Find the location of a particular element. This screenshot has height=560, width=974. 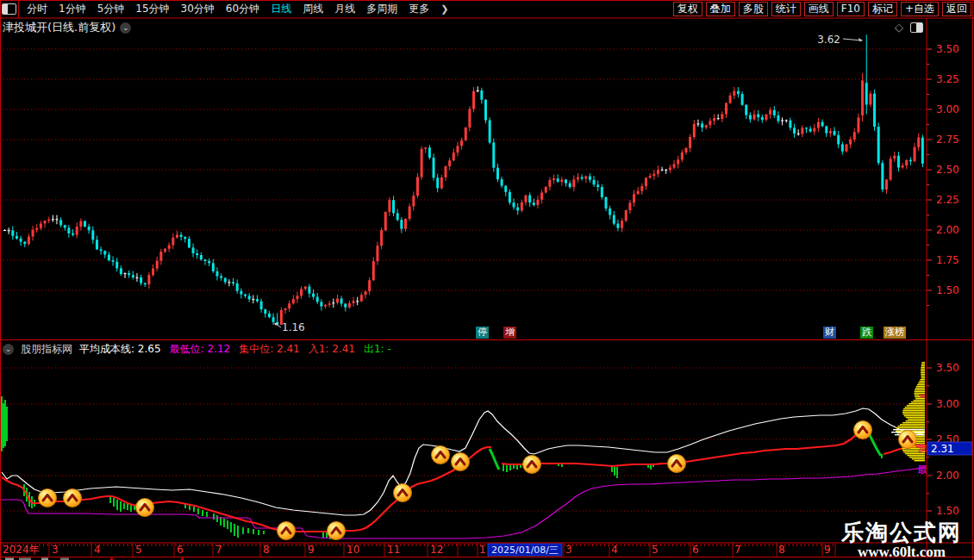

market-badge-1: 增 is located at coordinates (510, 333).